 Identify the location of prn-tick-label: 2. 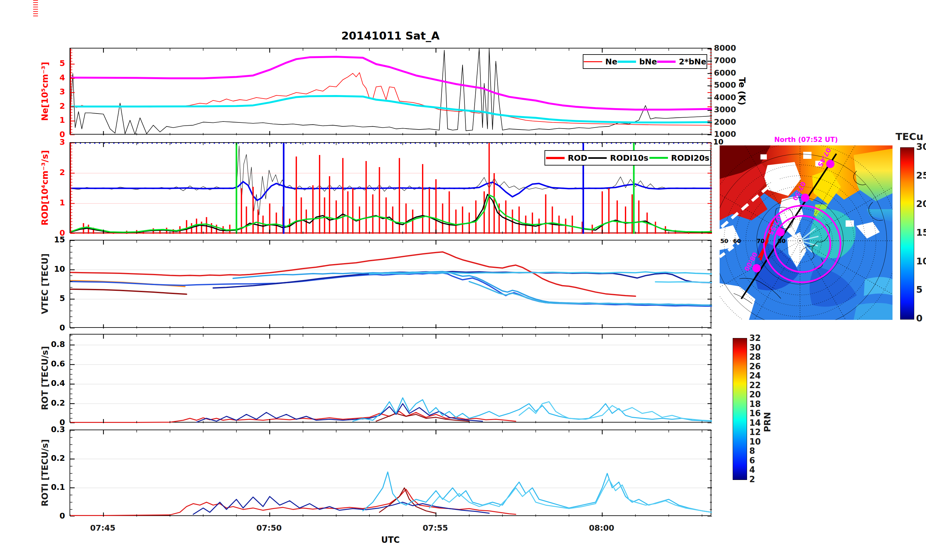
(759, 480).